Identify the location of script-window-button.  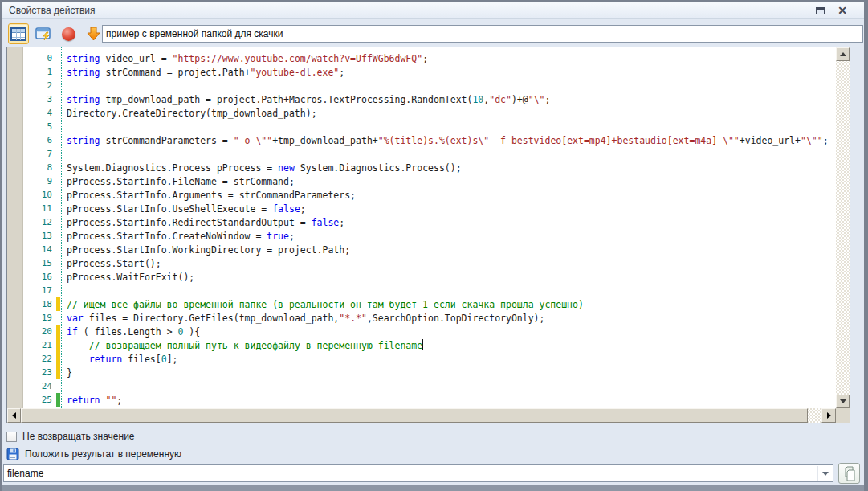
(43, 34).